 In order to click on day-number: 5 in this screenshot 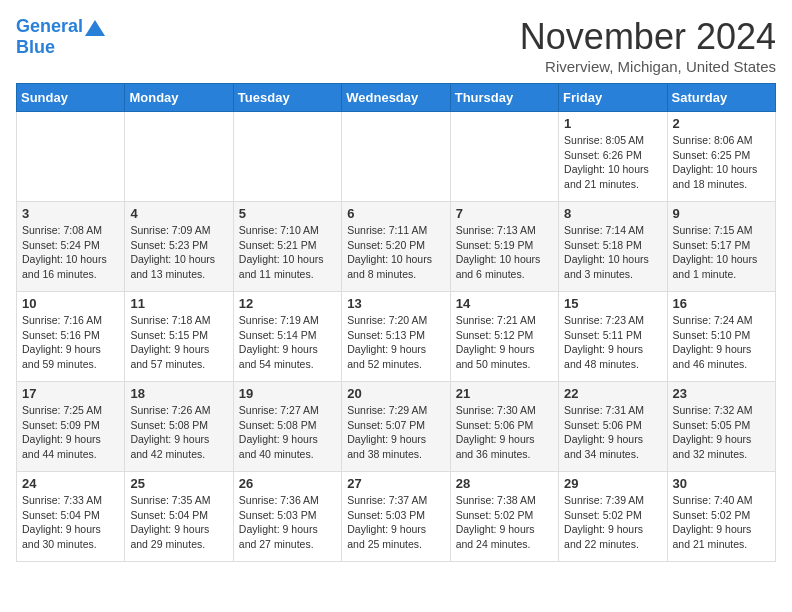, I will do `click(288, 214)`.